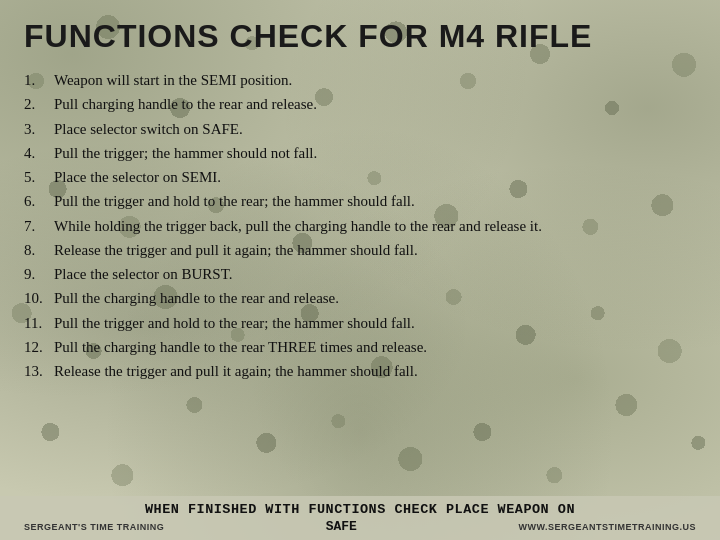 The height and width of the screenshot is (540, 720). I want to click on step-number: 13., so click(39, 372).